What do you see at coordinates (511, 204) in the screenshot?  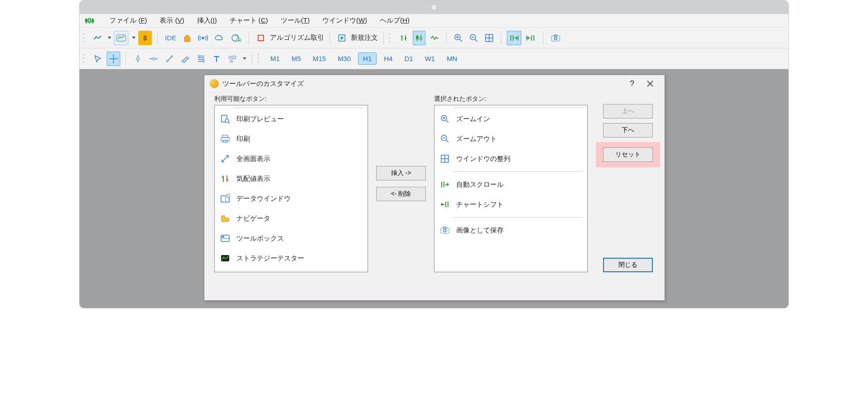 I see `list-item: チャートシフト` at bounding box center [511, 204].